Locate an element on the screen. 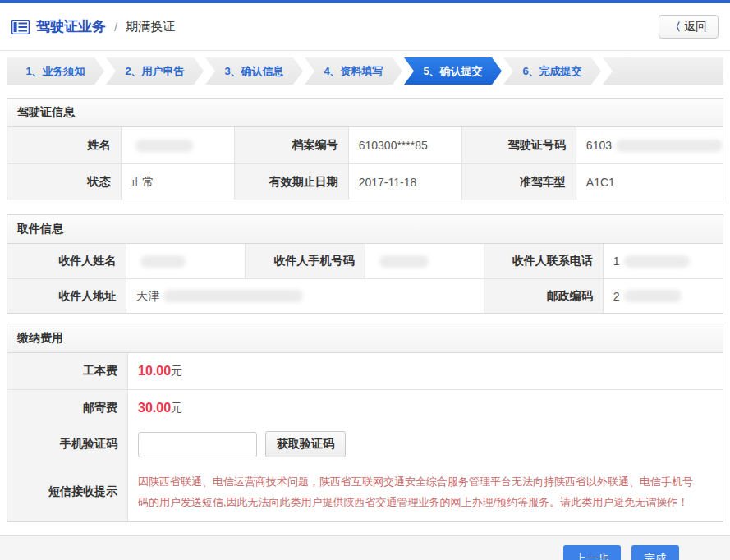  sms-notice-label: 短信接收提示 is located at coordinates (67, 493).